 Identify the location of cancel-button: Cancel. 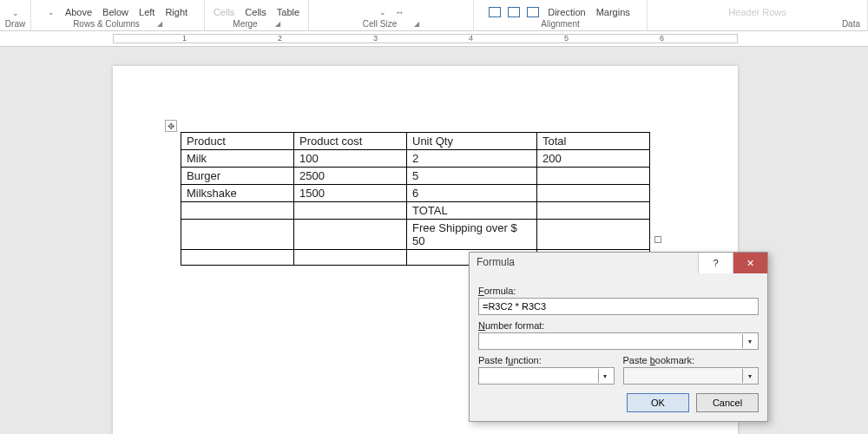
(727, 403).